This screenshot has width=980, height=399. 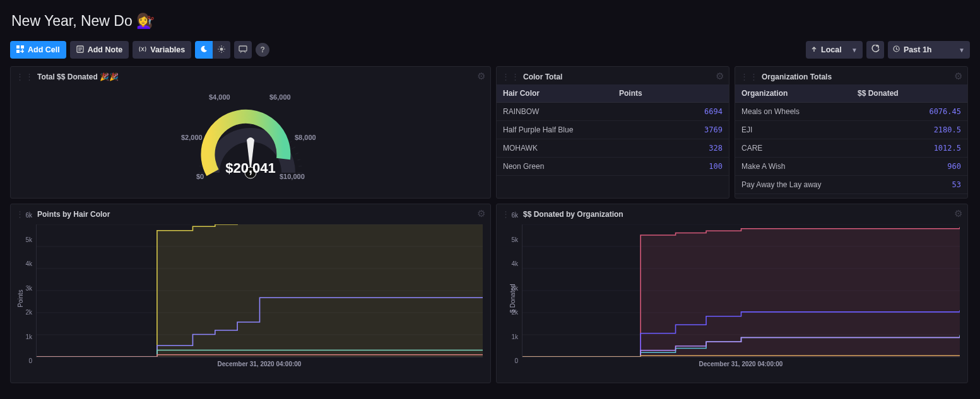 I want to click on clock-icon, so click(x=896, y=50).